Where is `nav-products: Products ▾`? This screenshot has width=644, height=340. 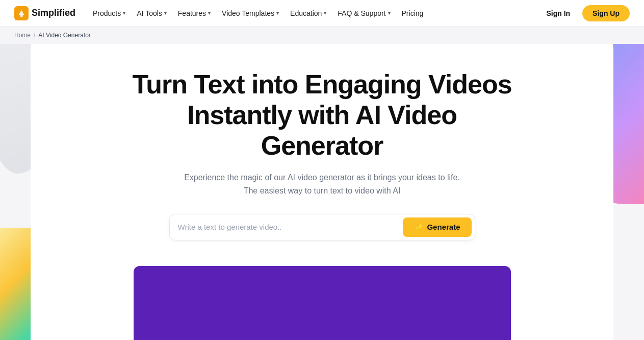
nav-products: Products ▾ is located at coordinates (109, 13).